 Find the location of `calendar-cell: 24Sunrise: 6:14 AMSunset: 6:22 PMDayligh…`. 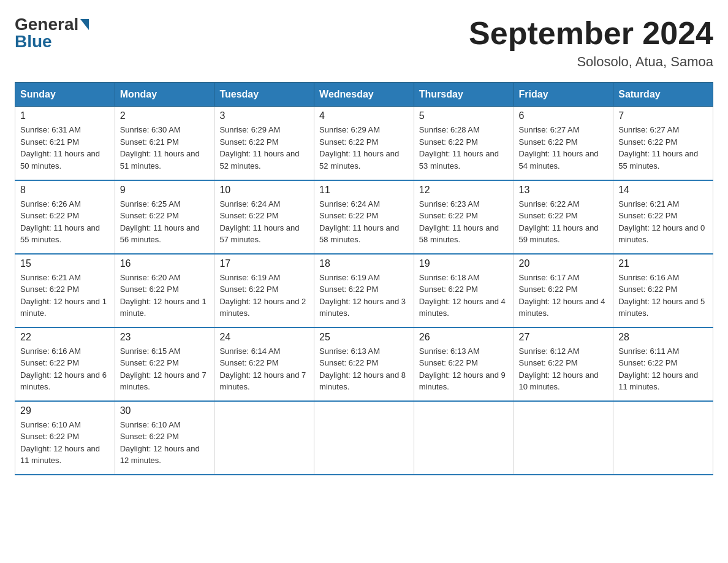

calendar-cell: 24Sunrise: 6:14 AMSunset: 6:22 PMDayligh… is located at coordinates (265, 364).